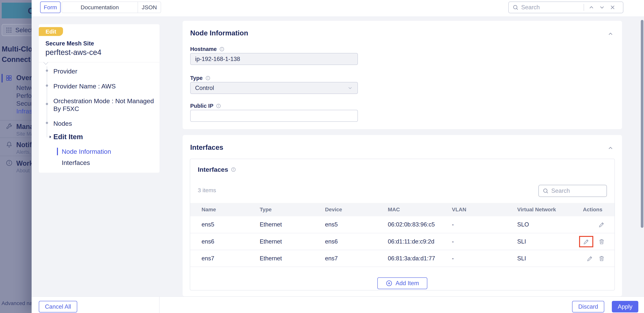 Image resolution: width=644 pixels, height=313 pixels. What do you see at coordinates (58, 307) in the screenshot?
I see `cancel-all-button: Cancel All` at bounding box center [58, 307].